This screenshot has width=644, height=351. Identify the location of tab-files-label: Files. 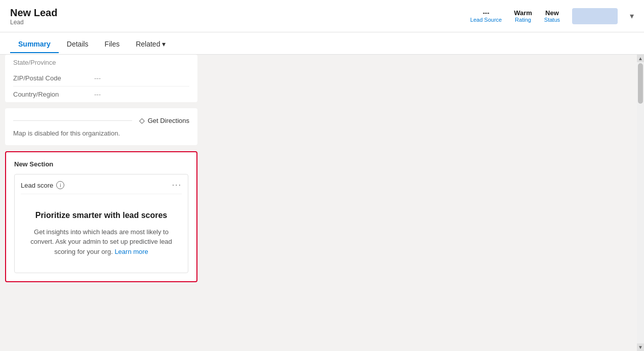
(112, 44).